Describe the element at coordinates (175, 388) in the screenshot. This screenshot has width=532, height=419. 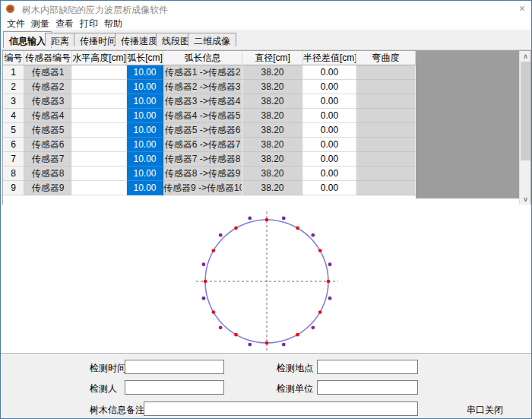
I see `detect-person-input` at that location.